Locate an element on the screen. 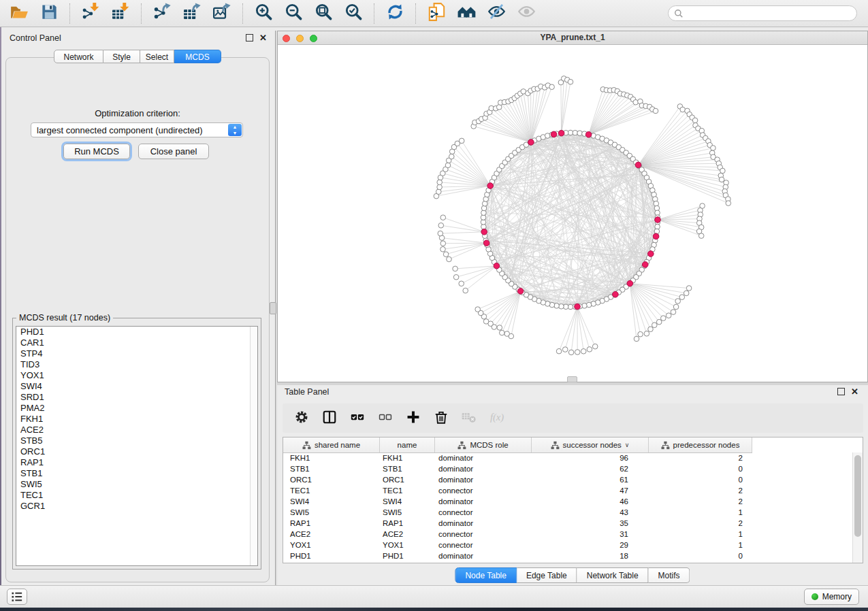 This screenshot has height=611, width=868. table-row: TEC1TEC1connector472 is located at coordinates (568, 491).